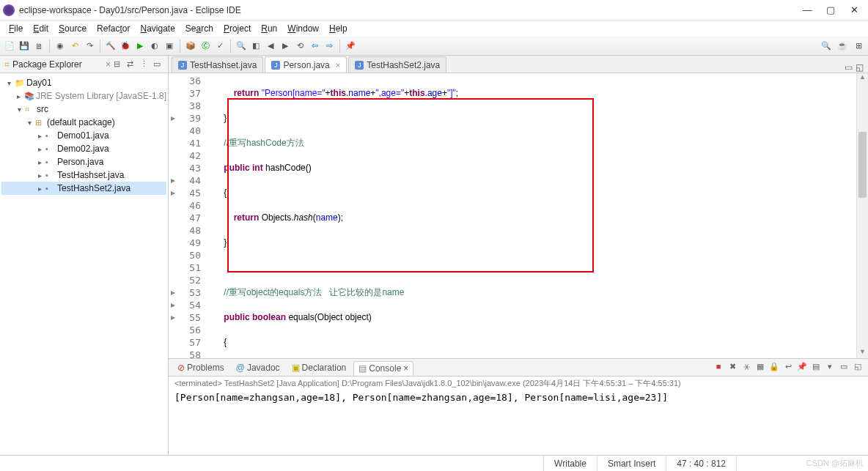 The width and height of the screenshot is (868, 471). I want to click on build-icon: 🔨, so click(111, 46).